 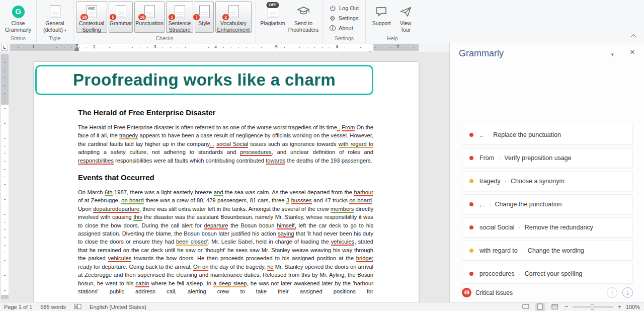 I want to click on issue-card: proceedures · Correct your spelling, so click(x=547, y=274).